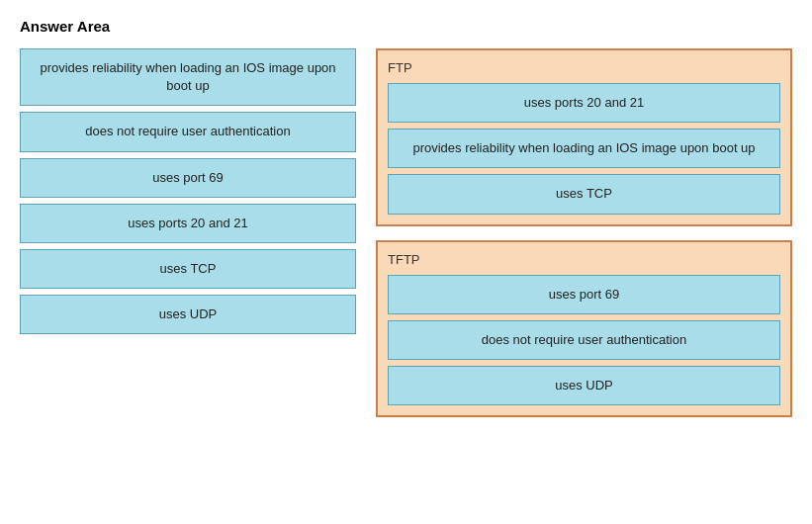 Image resolution: width=812 pixels, height=524 pixels. Describe the element at coordinates (406, 26) in the screenshot. I see `page-title: Answer Area` at that location.